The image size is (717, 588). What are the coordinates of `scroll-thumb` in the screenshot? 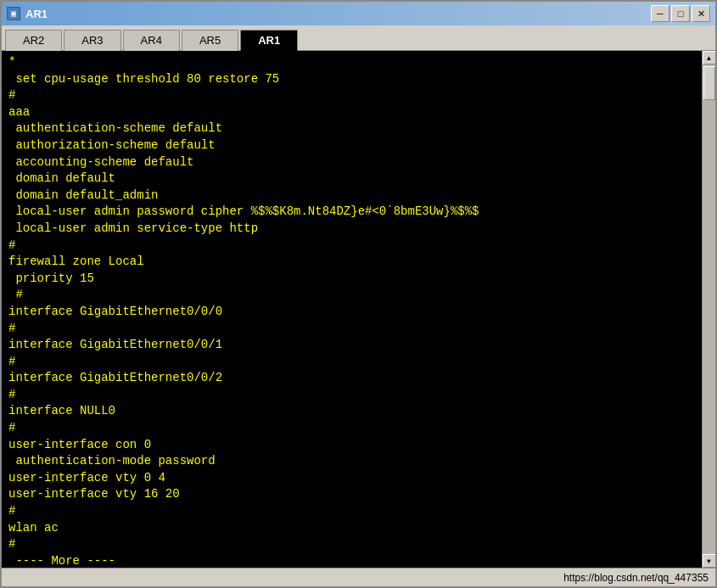 It's located at (709, 83).